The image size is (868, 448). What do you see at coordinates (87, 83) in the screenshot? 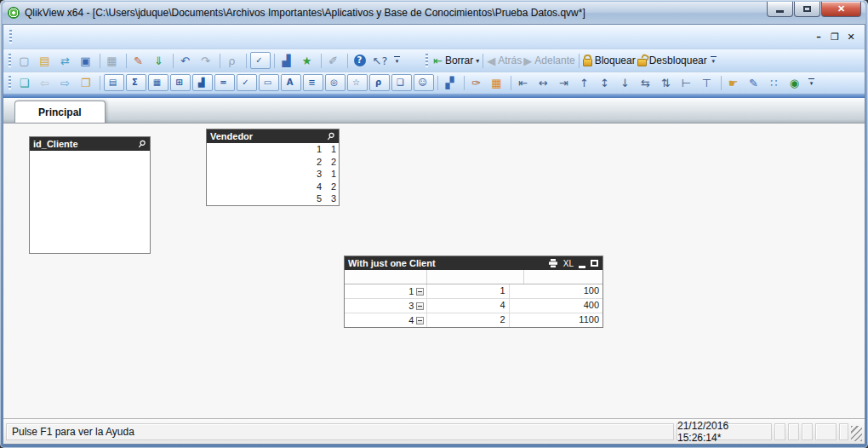
I see `sheet-properties-button: ❐` at bounding box center [87, 83].